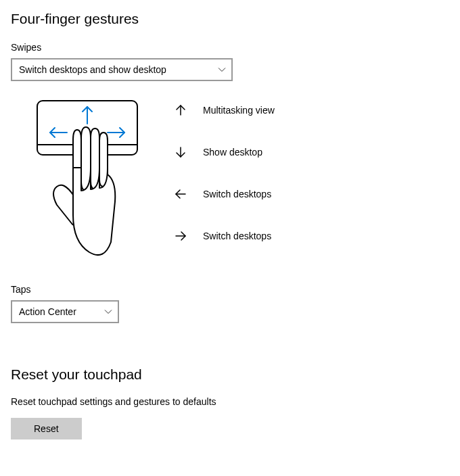 This screenshot has height=476, width=460. What do you see at coordinates (239, 110) in the screenshot?
I see `action-up-text: Multitasking view` at bounding box center [239, 110].